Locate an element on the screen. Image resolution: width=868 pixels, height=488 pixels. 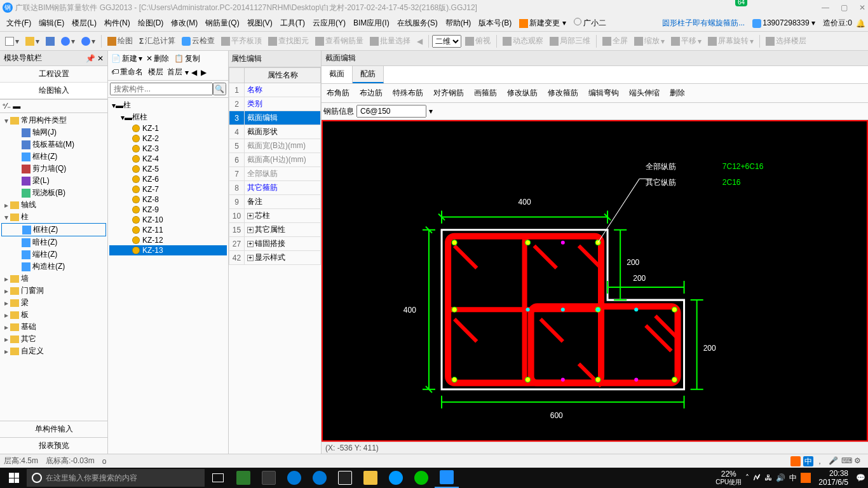
tray-ime-icon: 中 is located at coordinates (808, 461).